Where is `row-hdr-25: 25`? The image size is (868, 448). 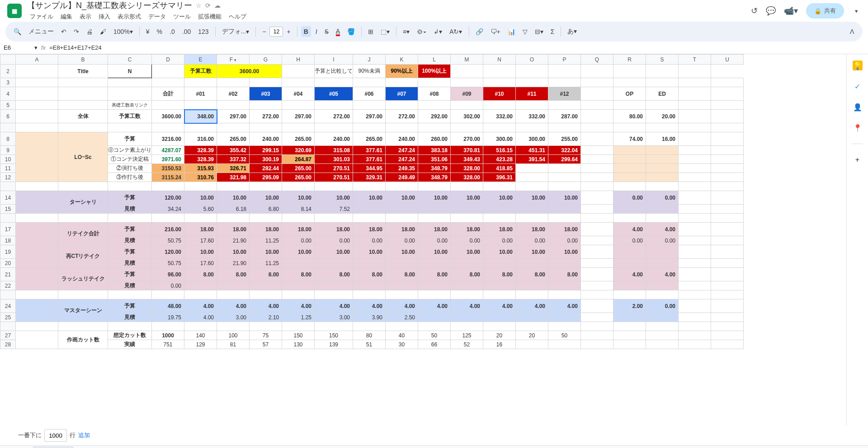
row-hdr-25: 25 is located at coordinates (8, 317).